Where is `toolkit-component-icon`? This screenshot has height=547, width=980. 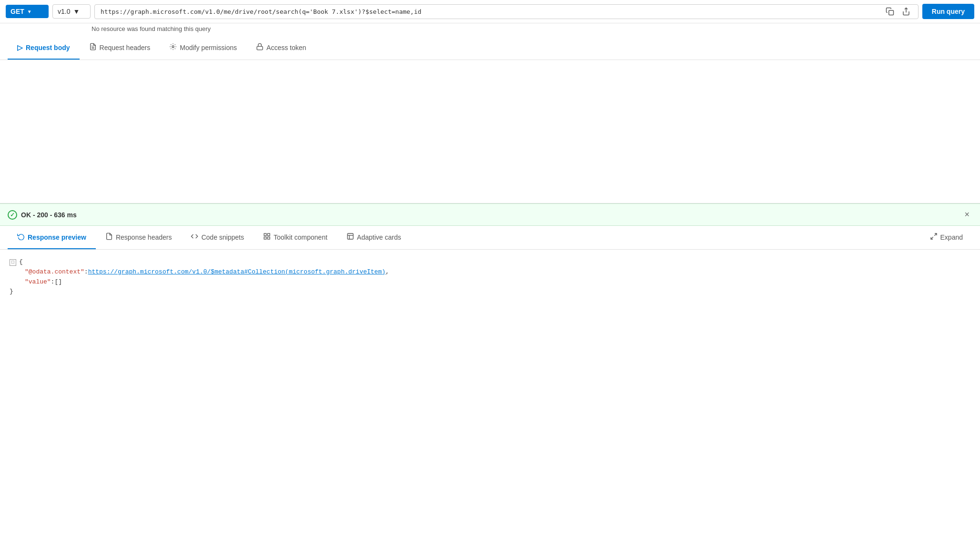 toolkit-component-icon is located at coordinates (267, 237).